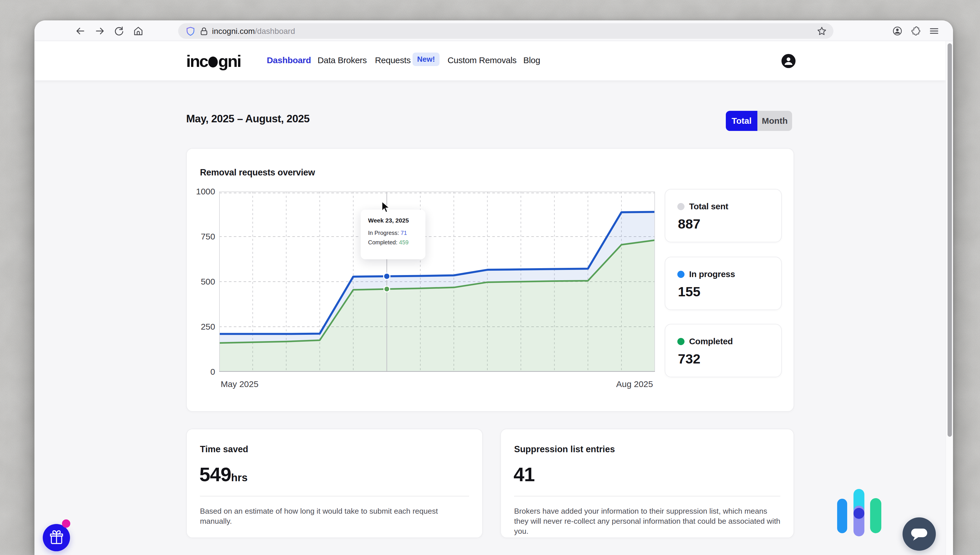 The image size is (980, 555). What do you see at coordinates (711, 342) in the screenshot?
I see `completed-label: Completed` at bounding box center [711, 342].